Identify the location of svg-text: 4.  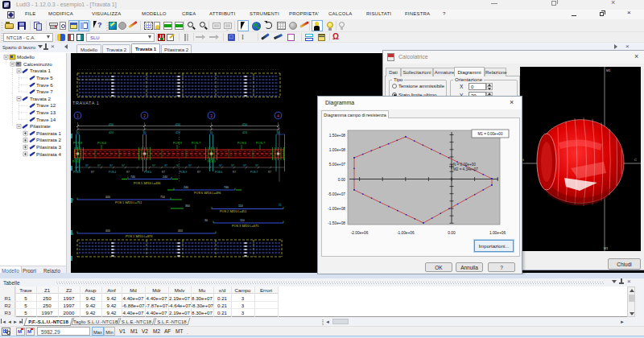
(279, 116).